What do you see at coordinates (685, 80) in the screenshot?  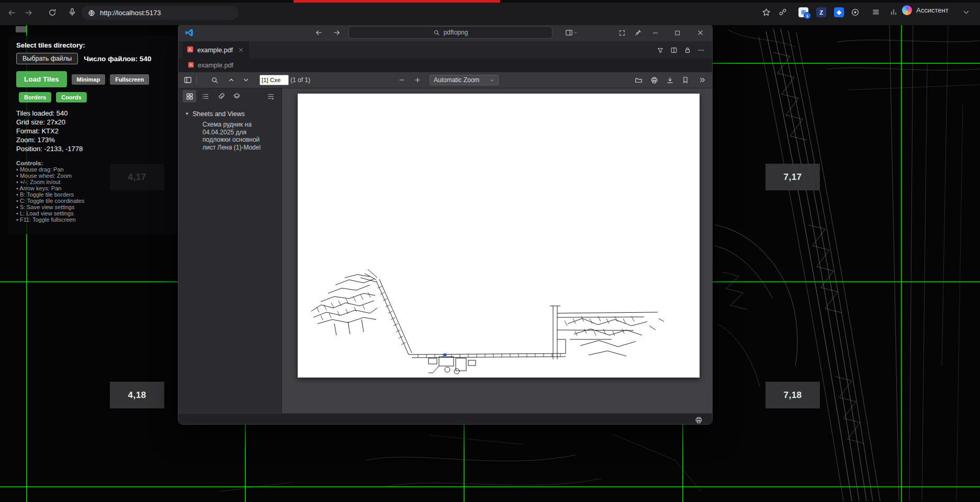 I see `bookmark-icon` at bounding box center [685, 80].